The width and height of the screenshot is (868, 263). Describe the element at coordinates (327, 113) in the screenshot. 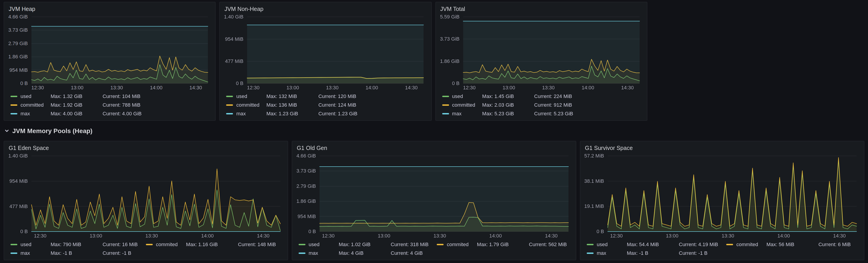

I see `legend-item-max: max Max: 1.23 GiB Current: 1.23 GiB` at that location.